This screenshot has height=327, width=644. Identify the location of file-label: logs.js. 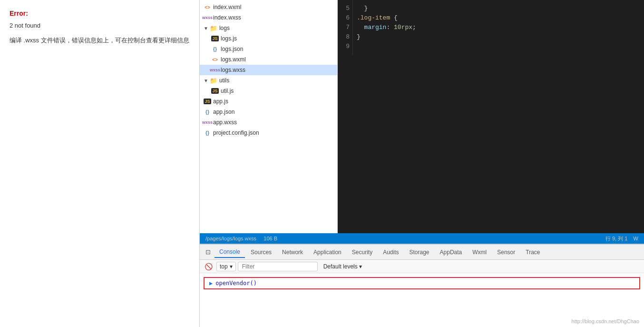
(229, 39).